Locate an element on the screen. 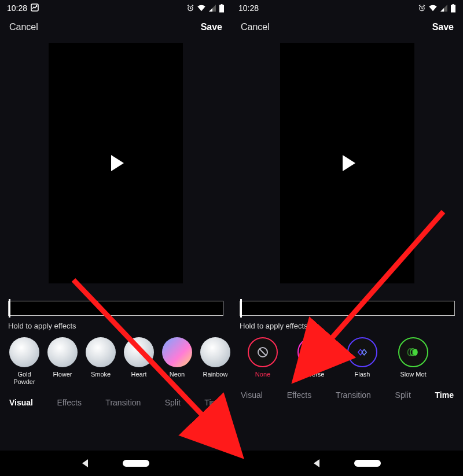  effect-rainbow: Rainbow is located at coordinates (215, 361).